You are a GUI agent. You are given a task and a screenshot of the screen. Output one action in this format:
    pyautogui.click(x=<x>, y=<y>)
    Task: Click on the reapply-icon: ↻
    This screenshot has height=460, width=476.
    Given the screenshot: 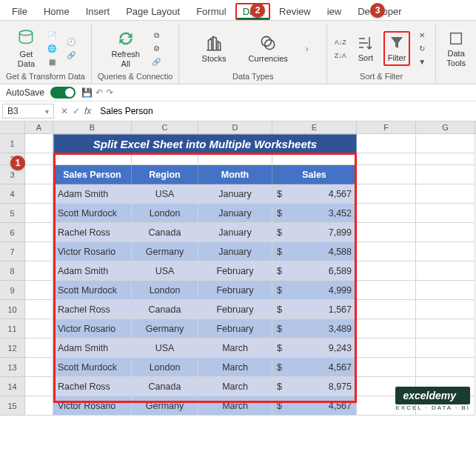 What is the action you would take?
    pyautogui.click(x=422, y=49)
    